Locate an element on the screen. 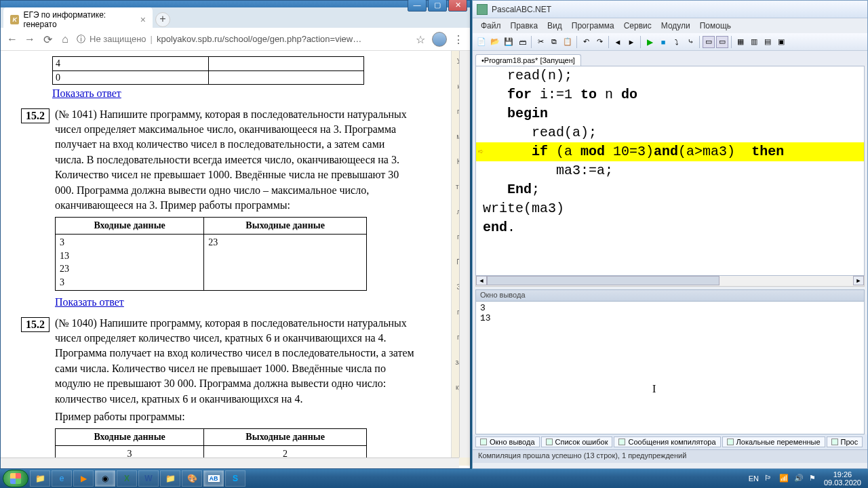  menu-item-программа: Программа is located at coordinates (593, 26).